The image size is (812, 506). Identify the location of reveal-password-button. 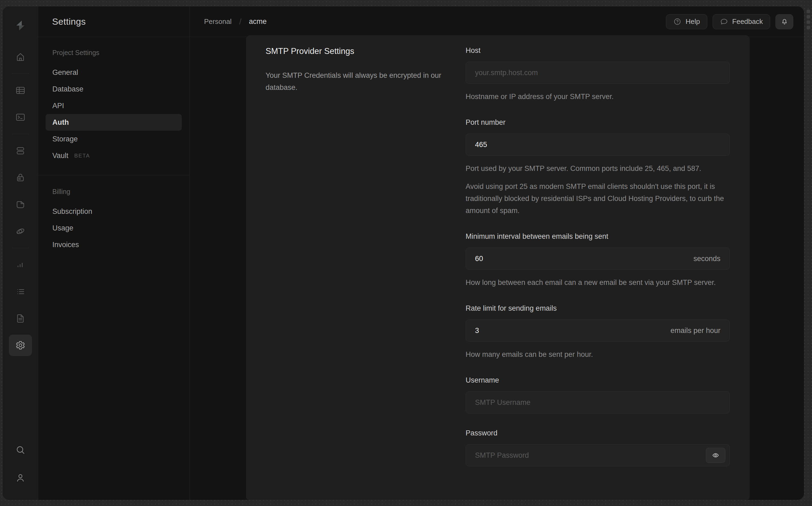
(716, 455).